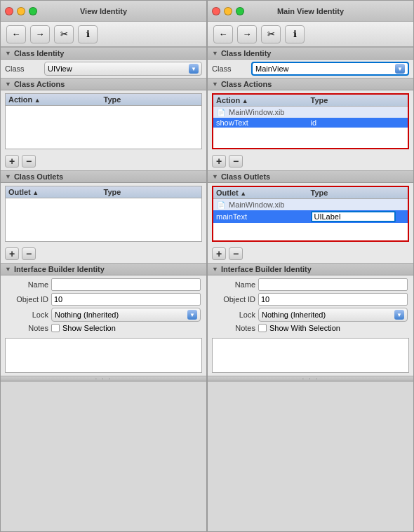  I want to click on close-button, so click(9, 11).